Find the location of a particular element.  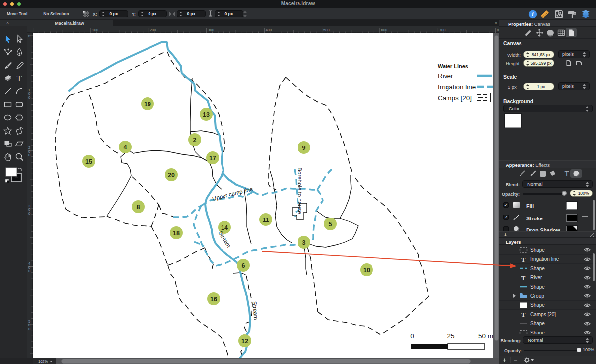

tool-boolean is located at coordinates (8, 144).